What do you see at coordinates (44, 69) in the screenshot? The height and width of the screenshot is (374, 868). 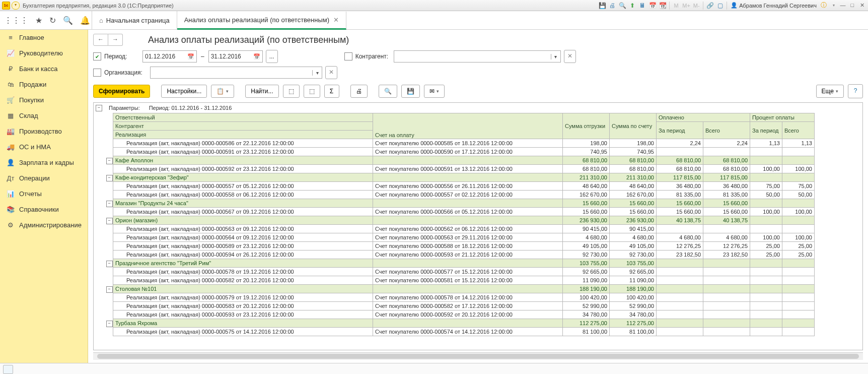 I see `sidebar-item-2: ₽Банк и касса` at bounding box center [44, 69].